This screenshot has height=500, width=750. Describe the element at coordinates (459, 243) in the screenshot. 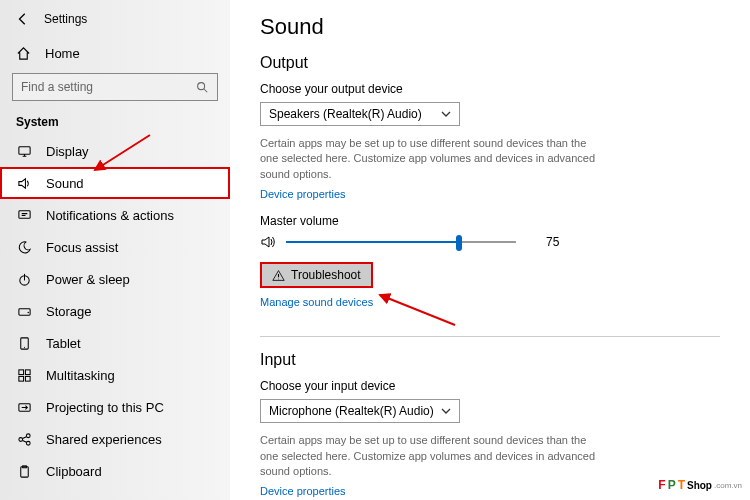

I see `slider-thumb` at that location.